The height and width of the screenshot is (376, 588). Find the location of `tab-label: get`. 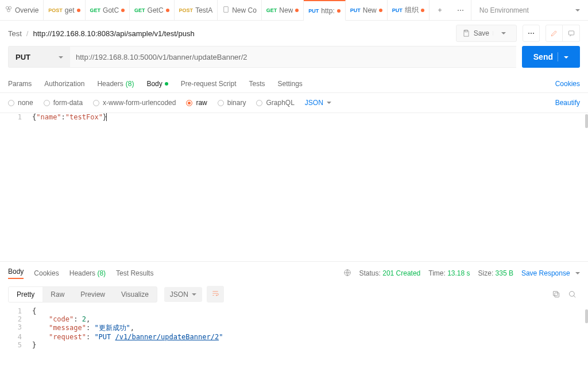

tab-label: get is located at coordinates (70, 10).